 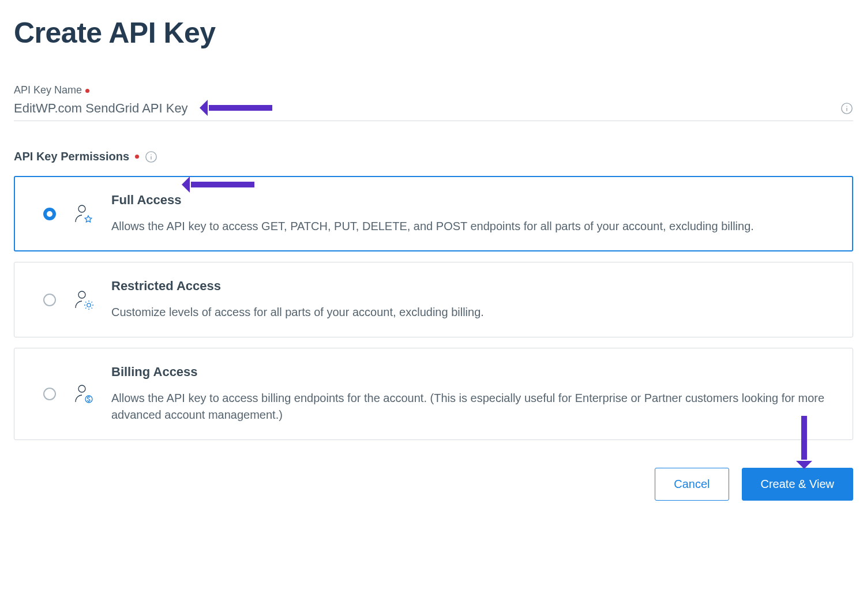 What do you see at coordinates (473, 200) in the screenshot?
I see `option-title: Full Access` at bounding box center [473, 200].